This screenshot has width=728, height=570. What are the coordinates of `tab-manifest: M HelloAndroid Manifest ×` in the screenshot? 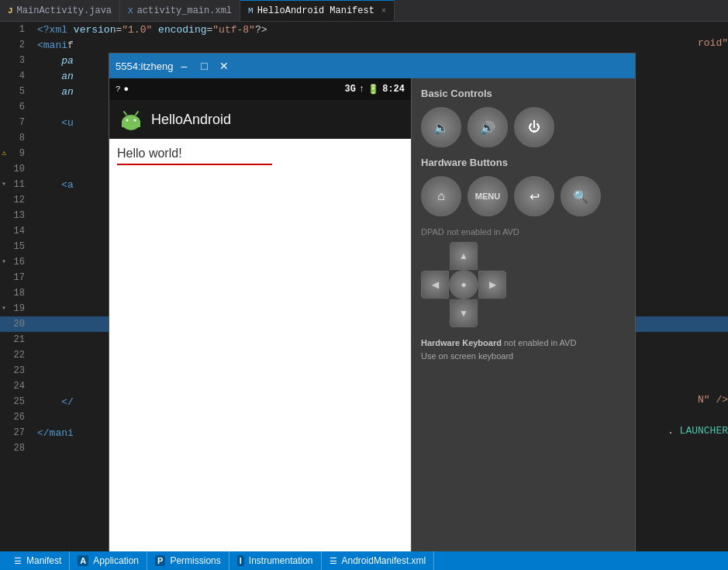 It's located at (318, 11).